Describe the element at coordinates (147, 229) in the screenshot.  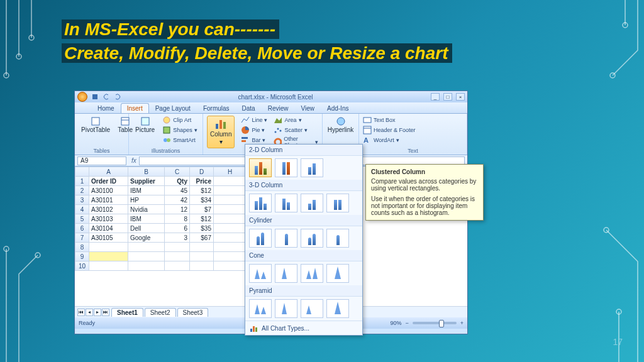
I see `cell: Dell` at that location.